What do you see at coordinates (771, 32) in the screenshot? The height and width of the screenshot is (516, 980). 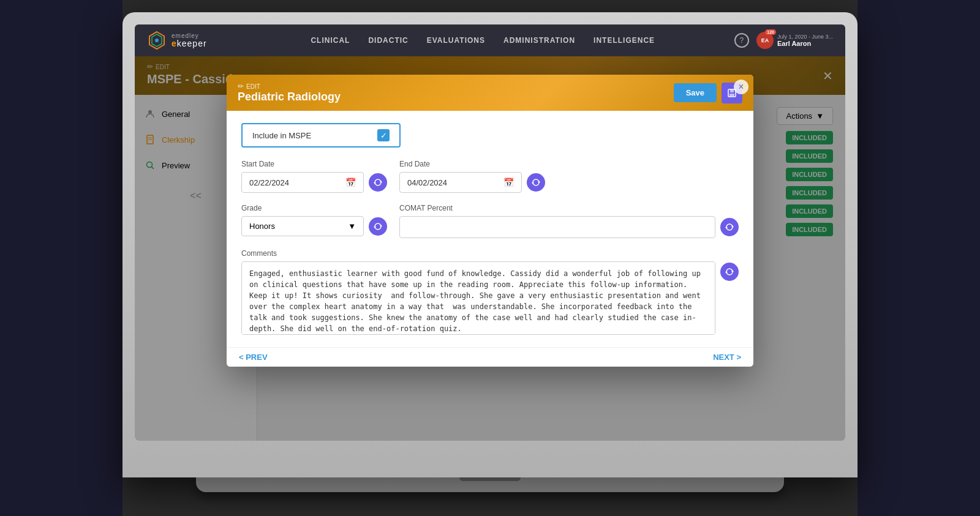 I see `notification-badge: 120` at bounding box center [771, 32].